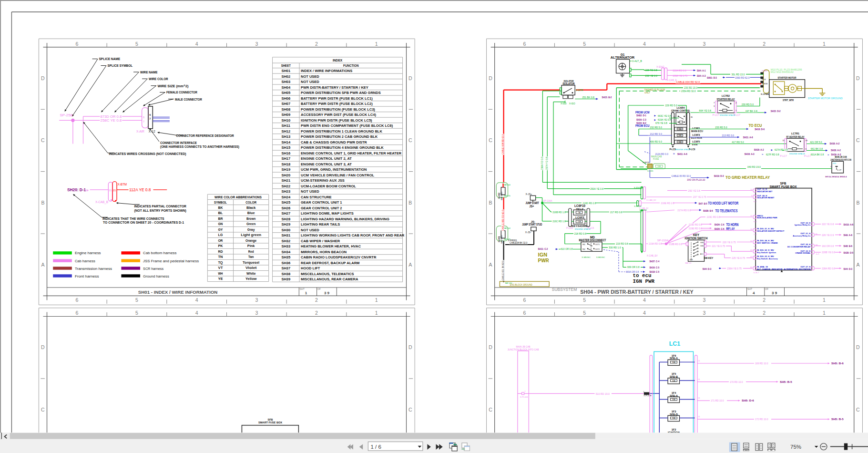  Describe the element at coordinates (320, 241) in the screenshot. I see `svg-text: CAB WIPER / WASHER` at that location.